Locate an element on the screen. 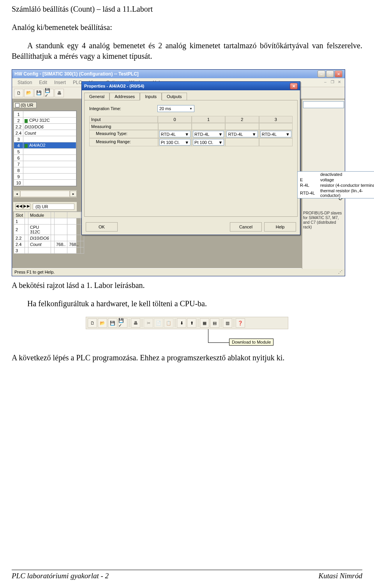 Image resolution: width=374 pixels, height=588 pixels. mtype-3-select: RTD-4L▼ is located at coordinates (276, 134).